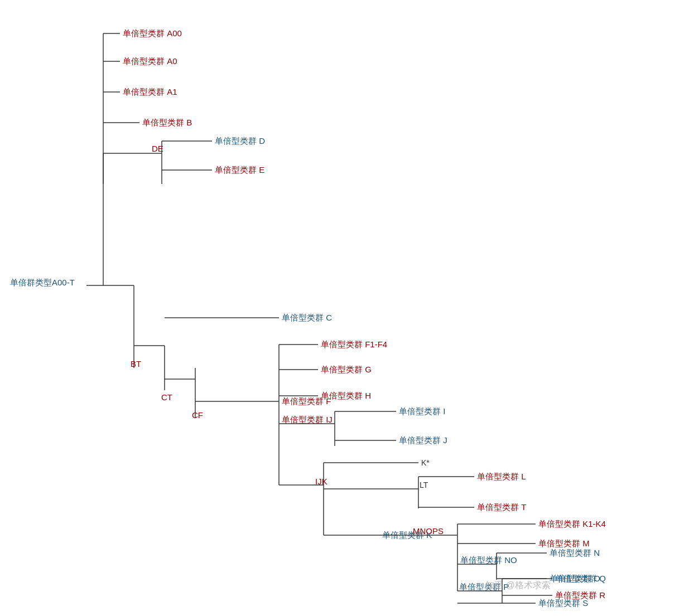 The image size is (689, 616). What do you see at coordinates (572, 524) in the screenshot?
I see `label-K1K4: 单倍型类群 K1-K4` at bounding box center [572, 524].